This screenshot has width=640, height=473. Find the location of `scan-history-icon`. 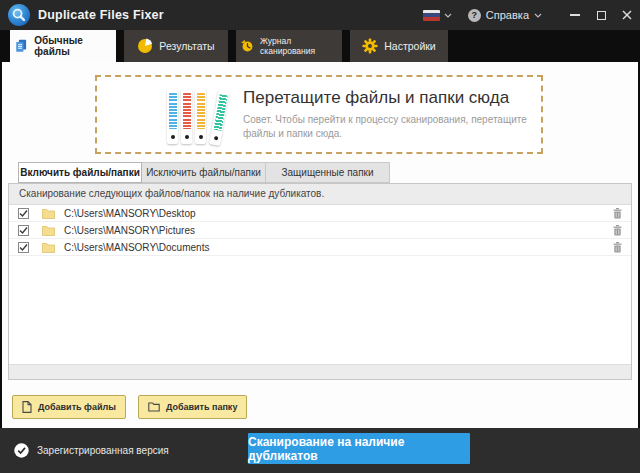

scan-history-icon is located at coordinates (247, 46).